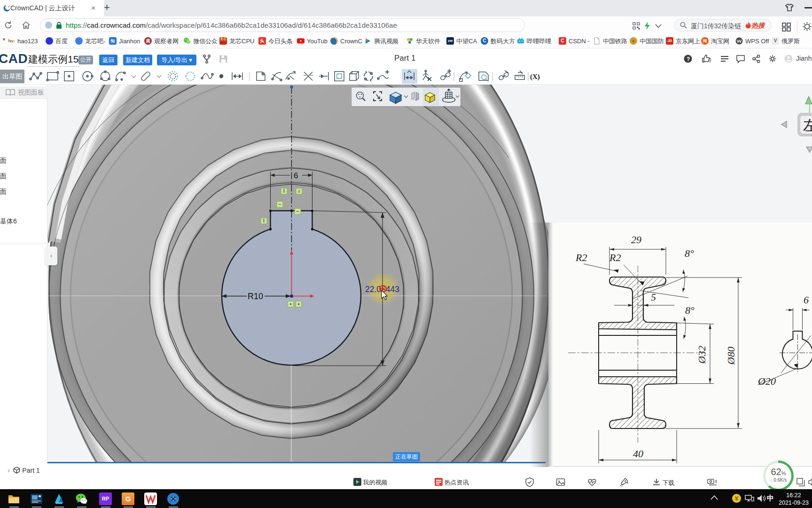 This screenshot has height=508, width=812. I want to click on svg-text: 29, so click(636, 240).